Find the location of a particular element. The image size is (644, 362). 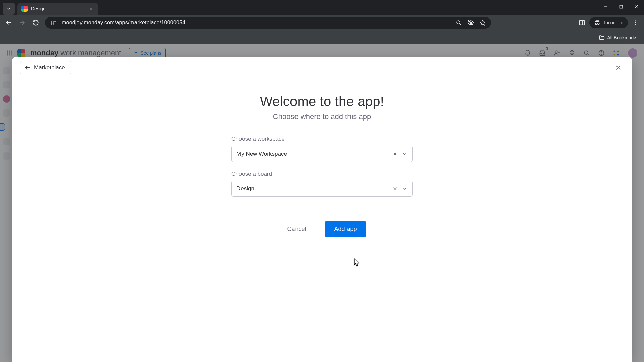

board-field: Choose a board Design is located at coordinates (322, 184).